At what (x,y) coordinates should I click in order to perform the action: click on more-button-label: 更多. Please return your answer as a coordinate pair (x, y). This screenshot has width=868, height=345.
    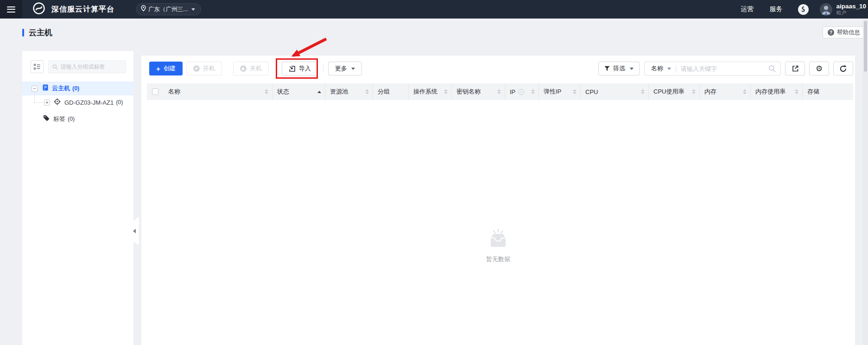
    Looking at the image, I should click on (341, 69).